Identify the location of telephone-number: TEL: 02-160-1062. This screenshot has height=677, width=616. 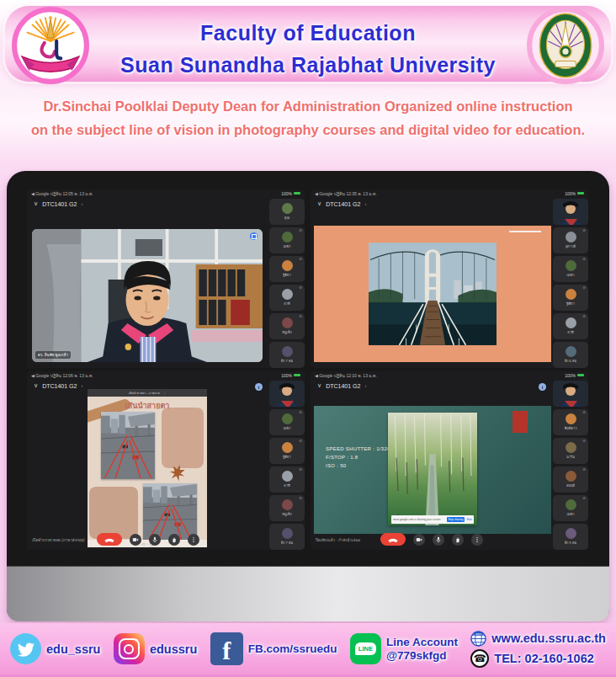
(544, 658).